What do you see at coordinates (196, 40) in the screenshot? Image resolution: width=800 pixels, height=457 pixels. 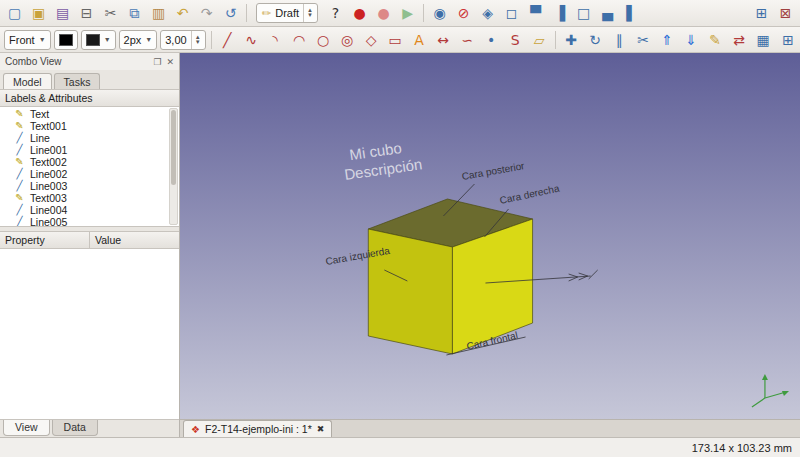 I see `spinner-arrows-icon: ▲▼` at bounding box center [196, 40].